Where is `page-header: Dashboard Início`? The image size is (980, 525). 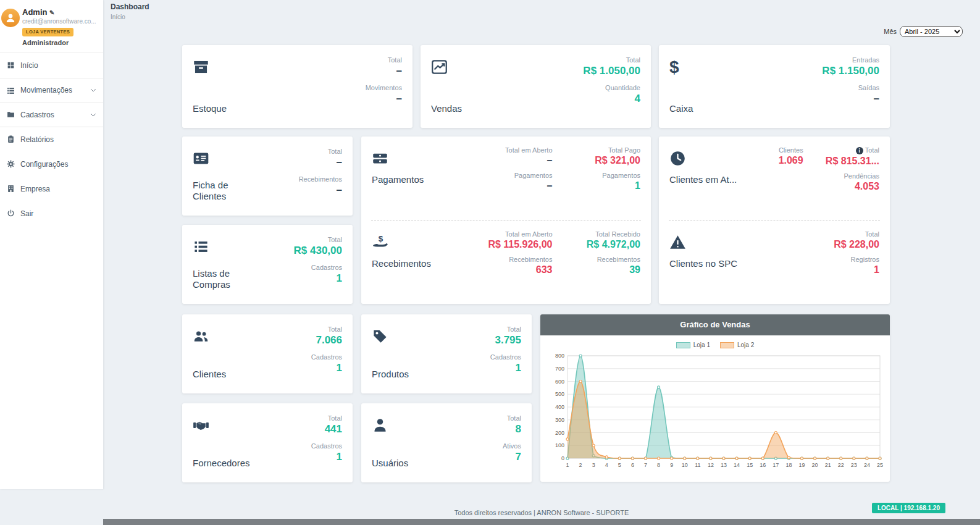 page-header: Dashboard Início is located at coordinates (130, 11).